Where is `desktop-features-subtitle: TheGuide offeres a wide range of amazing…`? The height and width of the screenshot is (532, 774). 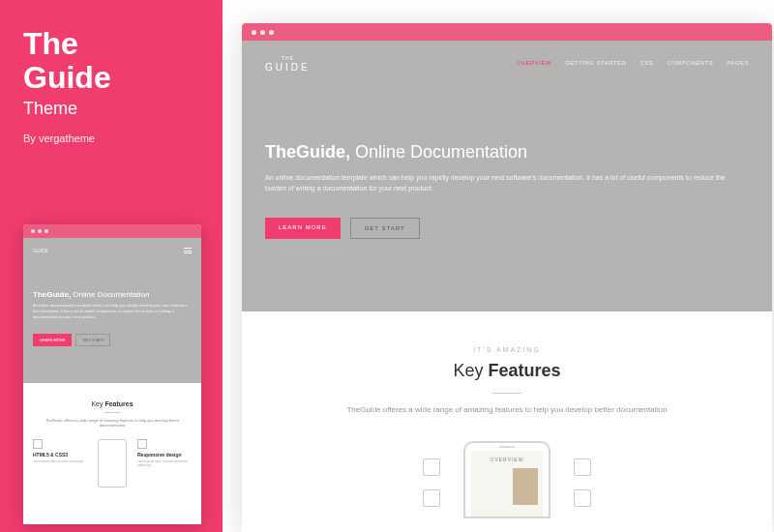 desktop-features-subtitle: TheGuide offeres a wide range of amazing… is located at coordinates (507, 410).